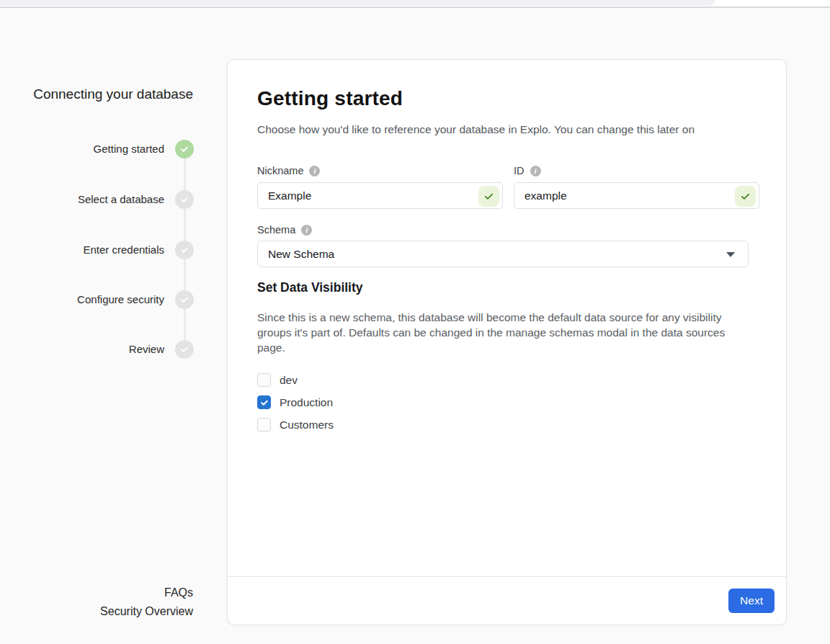 The width and height of the screenshot is (830, 644). What do you see at coordinates (97, 602) in the screenshot?
I see `sidebar-footer-links: FAQs Security Overview` at bounding box center [97, 602].